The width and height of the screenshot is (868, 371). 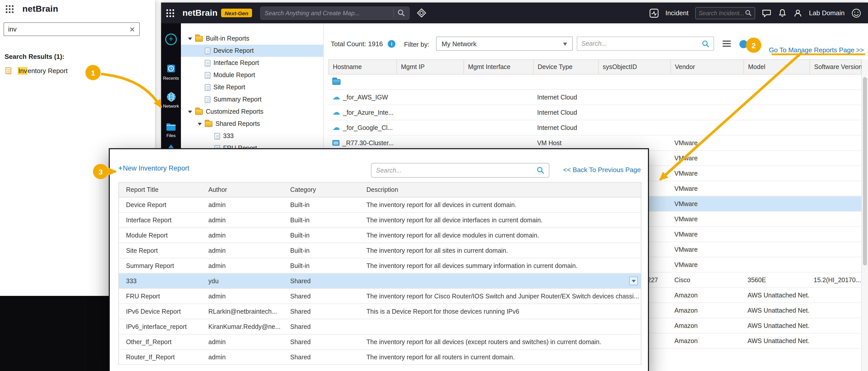 What do you see at coordinates (836, 67) in the screenshot?
I see `column-header-software-version: Software Version` at bounding box center [836, 67].